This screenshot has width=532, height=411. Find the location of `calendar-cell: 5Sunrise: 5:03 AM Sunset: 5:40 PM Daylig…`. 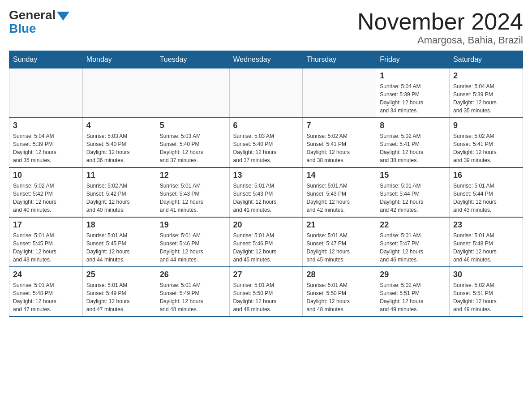

calendar-cell: 5Sunrise: 5:03 AM Sunset: 5:40 PM Daylig… is located at coordinates (193, 142).